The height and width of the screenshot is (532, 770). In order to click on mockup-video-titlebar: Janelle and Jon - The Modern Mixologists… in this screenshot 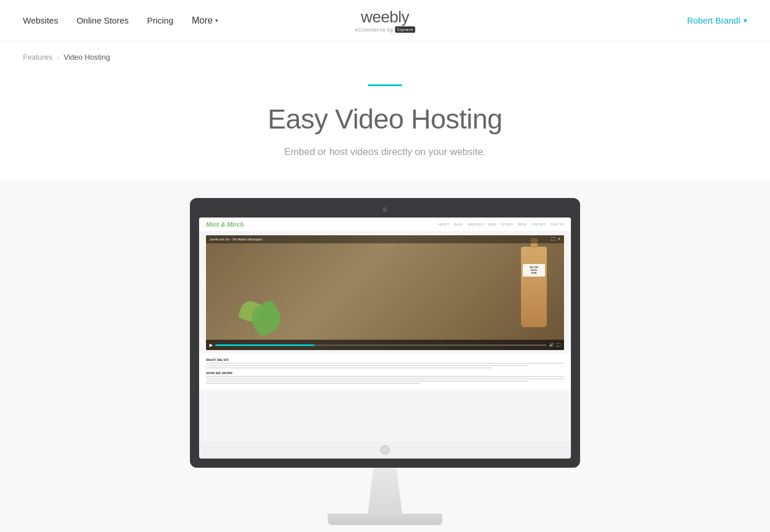, I will do `click(385, 239)`.